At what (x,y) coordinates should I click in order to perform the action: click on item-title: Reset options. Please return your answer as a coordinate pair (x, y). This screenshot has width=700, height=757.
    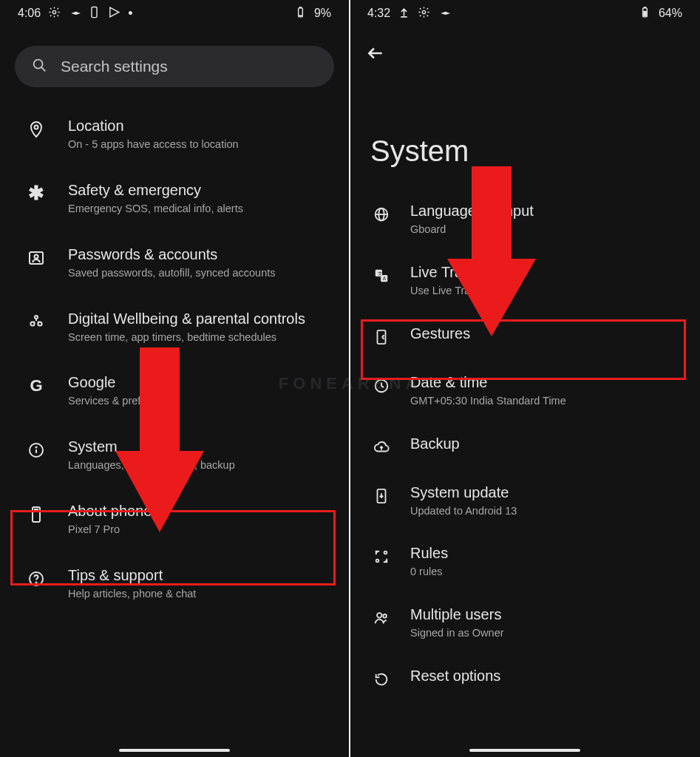
    Looking at the image, I should click on (455, 676).